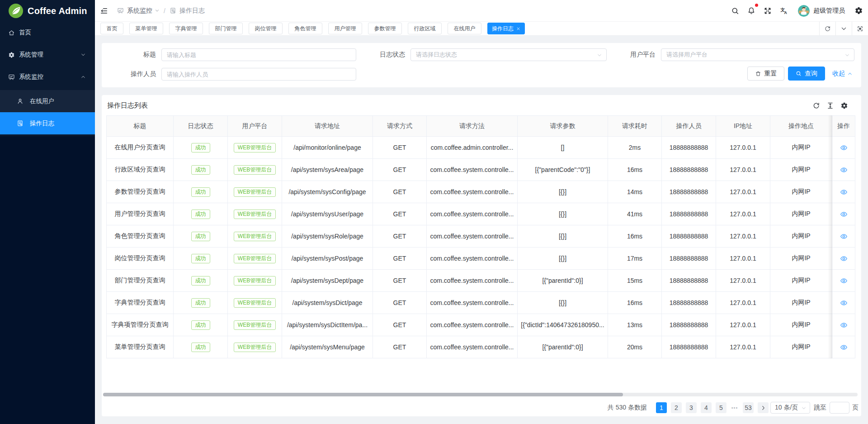 This screenshot has width=868, height=424. What do you see at coordinates (47, 101) in the screenshot?
I see `sidebar-subitem: 在线用户` at bounding box center [47, 101].